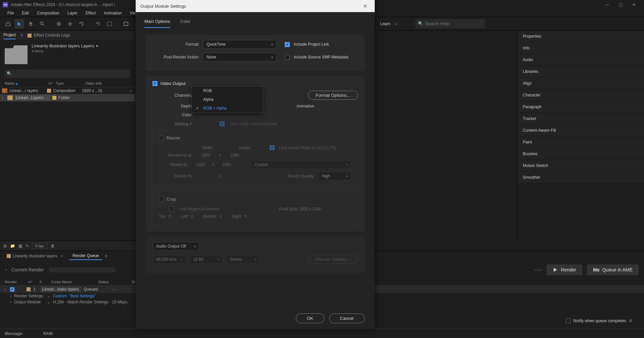  Describe the element at coordinates (90, 302) in the screenshot. I see `output-module-link: H.264 - Match Render Settings - 15 Mbps` at that location.